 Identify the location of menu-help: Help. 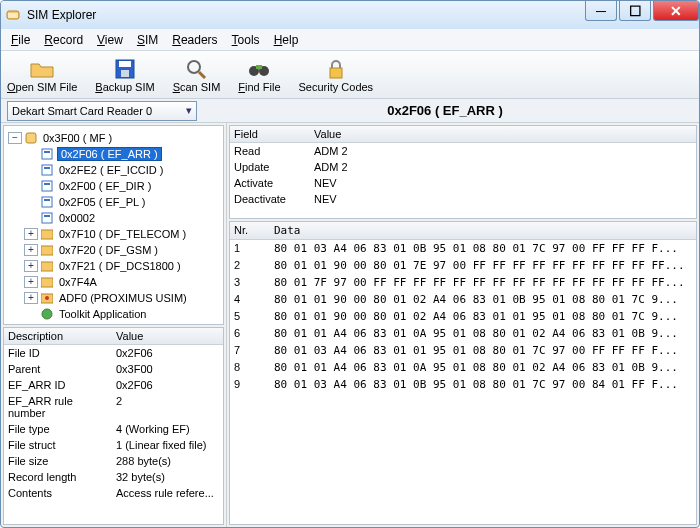
(286, 40).